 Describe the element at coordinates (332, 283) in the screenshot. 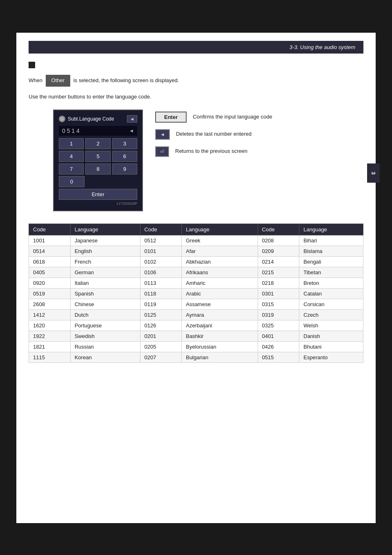

I see `table-cell-4-5: Breton` at that location.